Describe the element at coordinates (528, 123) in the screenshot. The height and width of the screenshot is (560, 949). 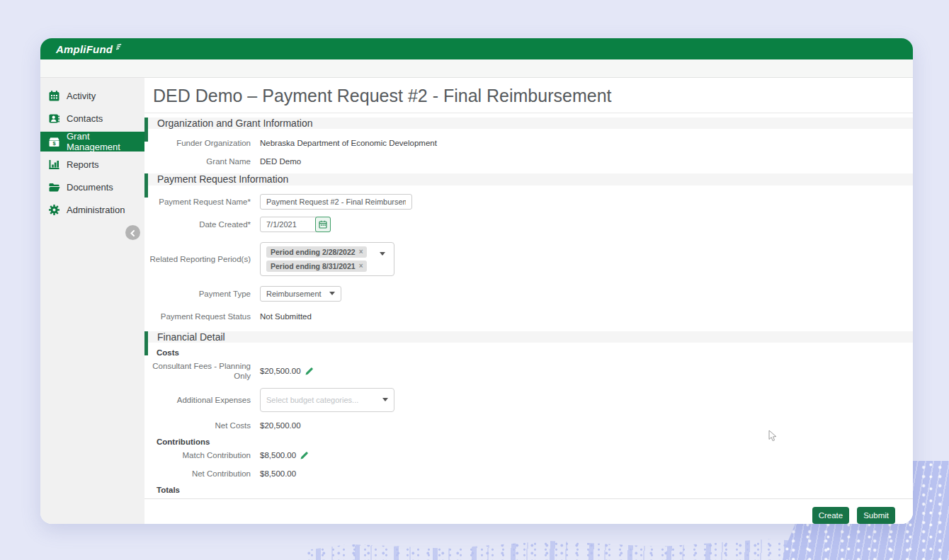
I see `section-header-organization: Organization and Grant Information` at that location.